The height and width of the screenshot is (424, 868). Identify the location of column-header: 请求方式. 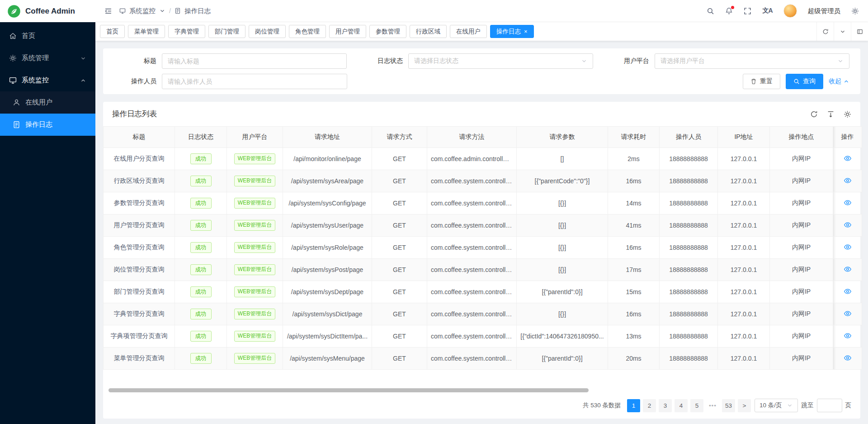
(400, 138).